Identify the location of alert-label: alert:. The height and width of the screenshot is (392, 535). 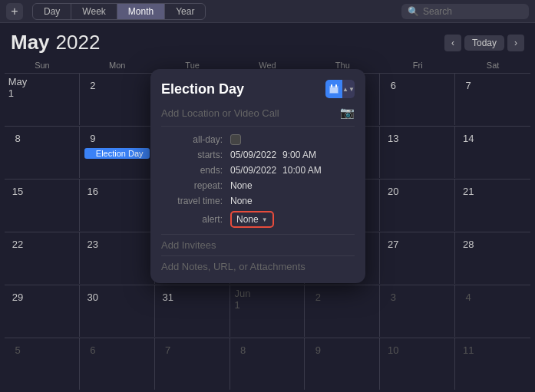
(196, 219).